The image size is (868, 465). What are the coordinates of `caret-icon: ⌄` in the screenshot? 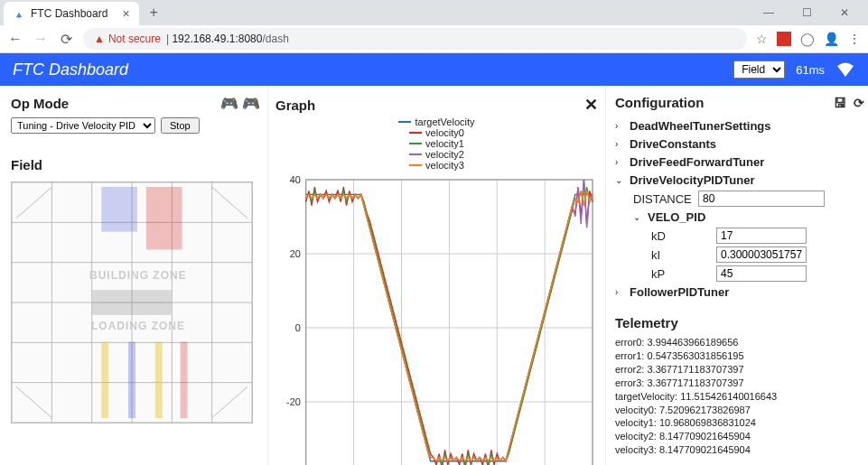 It's located at (639, 217).